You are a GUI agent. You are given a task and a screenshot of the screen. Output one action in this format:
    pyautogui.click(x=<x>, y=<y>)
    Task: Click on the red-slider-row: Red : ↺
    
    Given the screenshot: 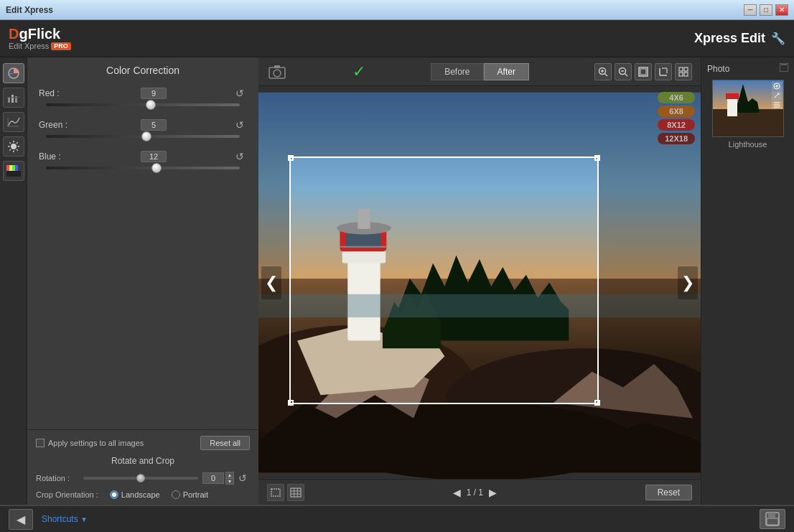 What is the action you would take?
    pyautogui.click(x=143, y=93)
    